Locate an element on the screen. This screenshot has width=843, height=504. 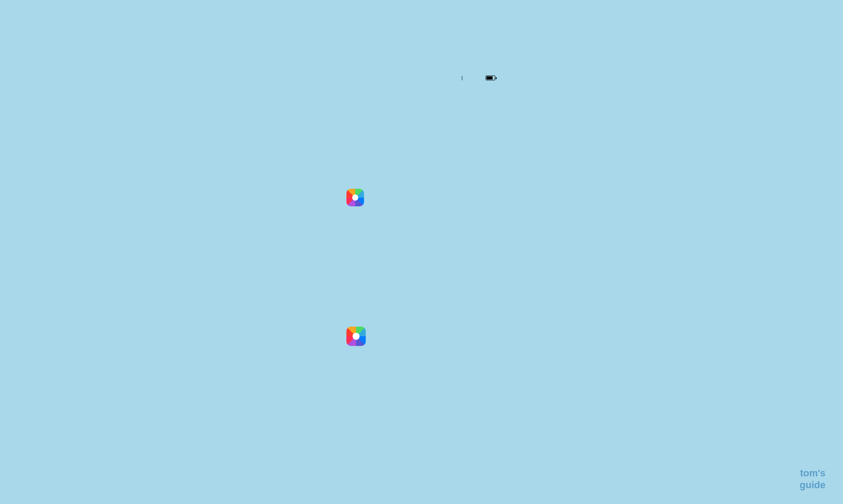
icloud-photos-icon is located at coordinates (355, 198).